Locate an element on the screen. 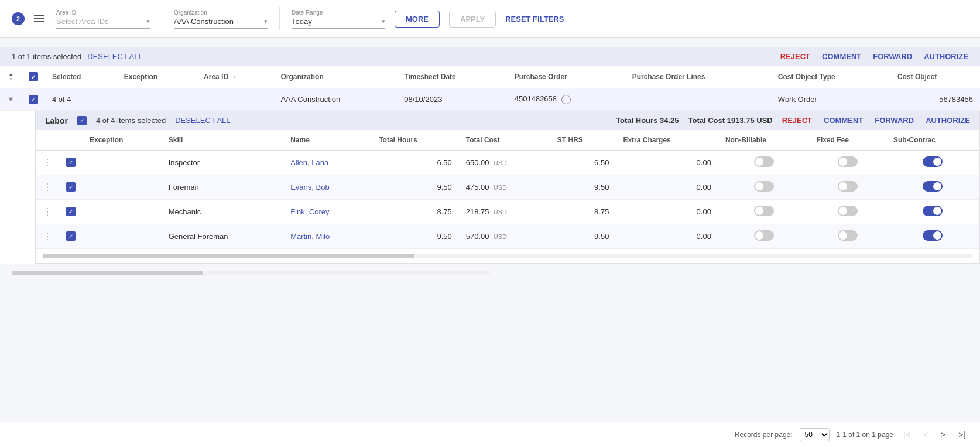 The image size is (980, 447). labor-row-name: Evans, Bob is located at coordinates (328, 187).